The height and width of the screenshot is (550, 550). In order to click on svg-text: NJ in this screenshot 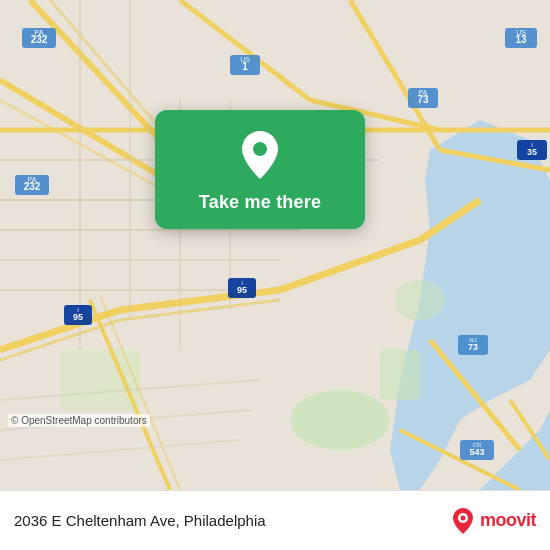, I will do `click(472, 340)`.